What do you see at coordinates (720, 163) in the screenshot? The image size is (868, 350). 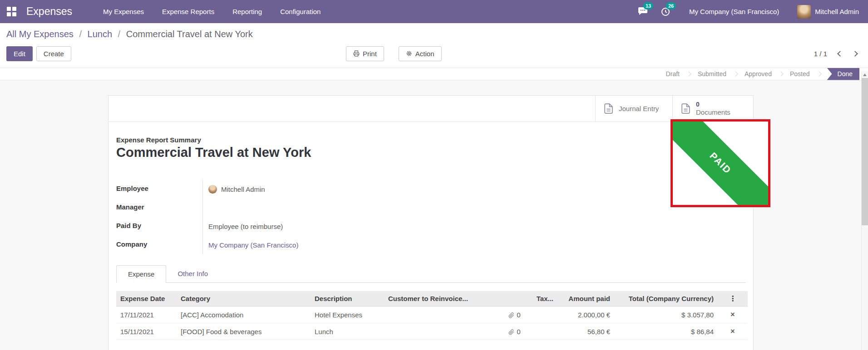 I see `paid-ribbon-text: PAID` at bounding box center [720, 163].